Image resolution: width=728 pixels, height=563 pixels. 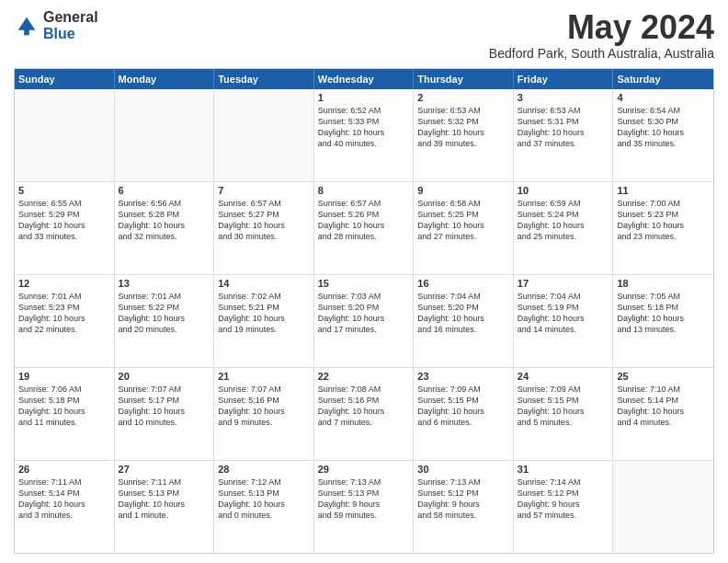 I want to click on day-content: Sunrise: 7:07 AM Sunset: 5:16 PM Dayligh…, so click(x=264, y=407).